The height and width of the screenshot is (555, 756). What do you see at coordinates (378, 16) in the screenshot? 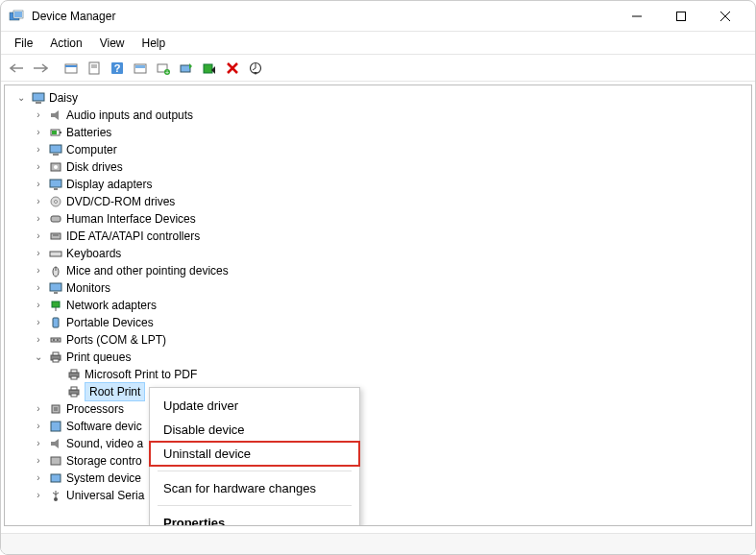
I see `titlebar: Device Manager` at bounding box center [378, 16].